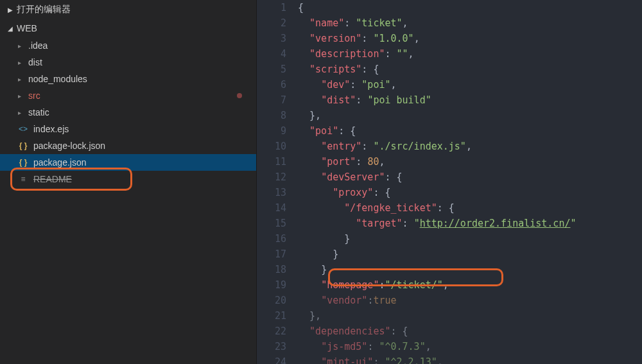 This screenshot has height=364, width=642. I want to click on code-line: "js-md5": "^0.7.3",, so click(470, 347).